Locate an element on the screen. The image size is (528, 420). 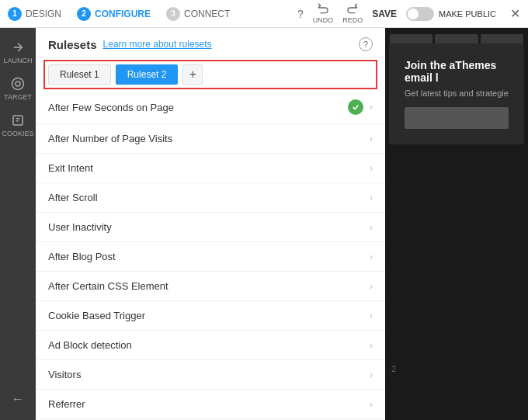
trigger-name: After Scroll is located at coordinates (209, 197).